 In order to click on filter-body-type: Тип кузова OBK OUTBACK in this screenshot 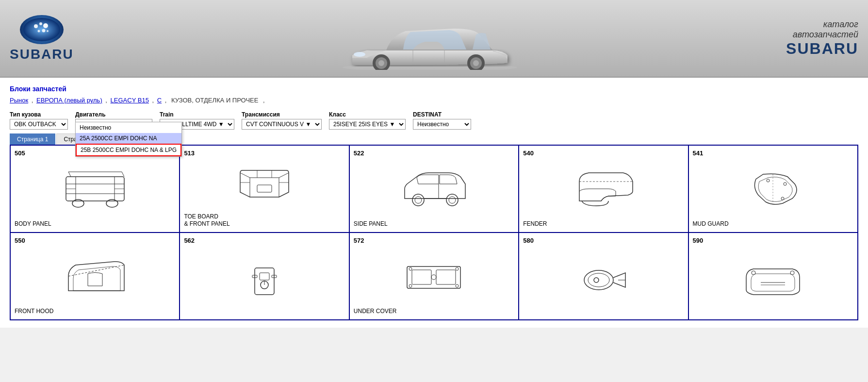, I will do `click(39, 120)`.